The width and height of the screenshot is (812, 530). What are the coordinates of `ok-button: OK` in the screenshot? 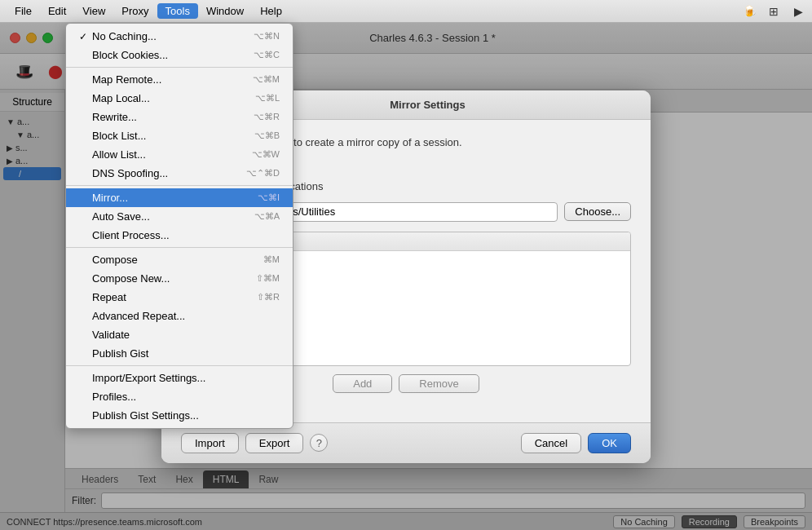 It's located at (610, 444).